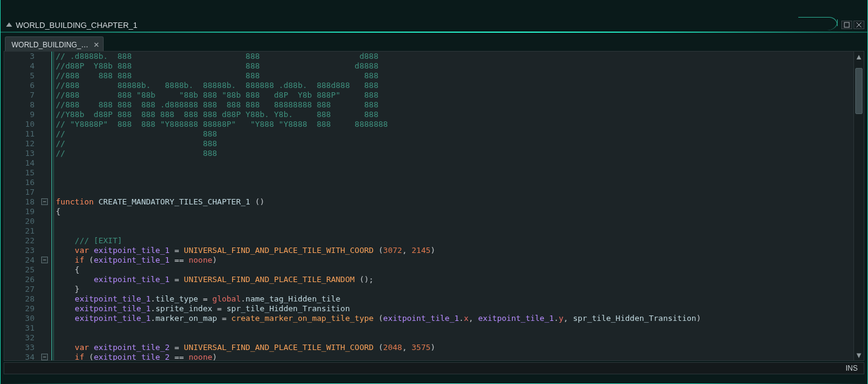  What do you see at coordinates (434, 44) in the screenshot?
I see `tab-strip: WORLD_BUILDING_… ✕` at bounding box center [434, 44].